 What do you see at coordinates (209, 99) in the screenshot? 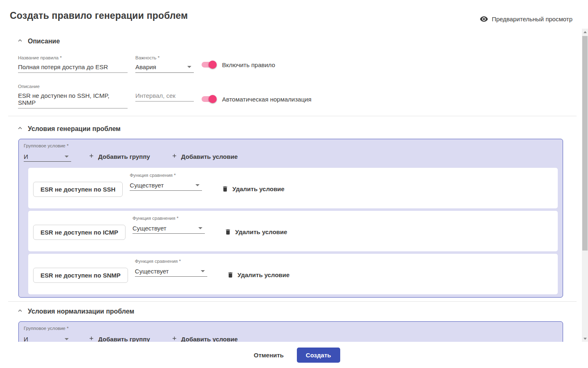
I see `auto-normalization-toggle` at bounding box center [209, 99].